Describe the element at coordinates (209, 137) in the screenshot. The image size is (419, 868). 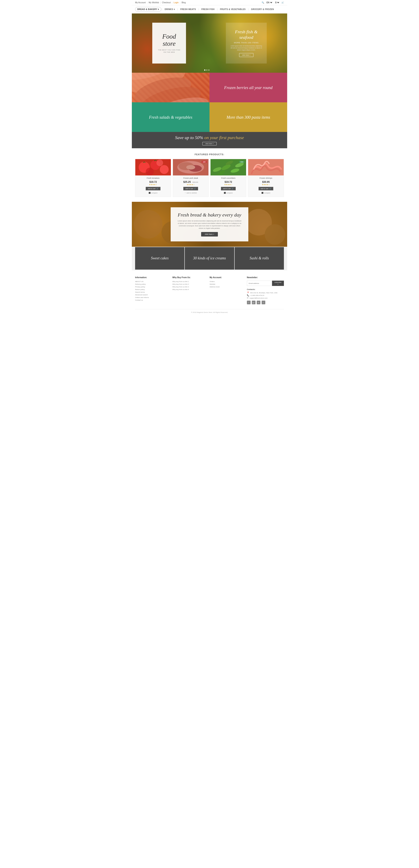
I see `save-text: Save up to 50% on your first purchase` at that location.